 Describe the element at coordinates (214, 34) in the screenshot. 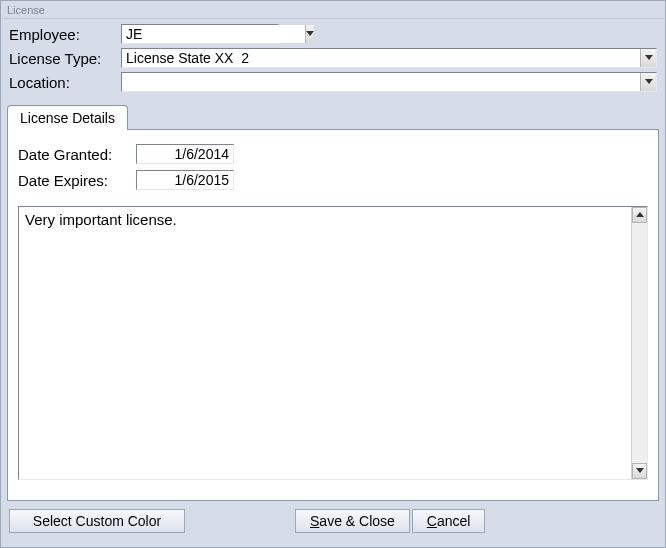

I see `employee-input` at that location.